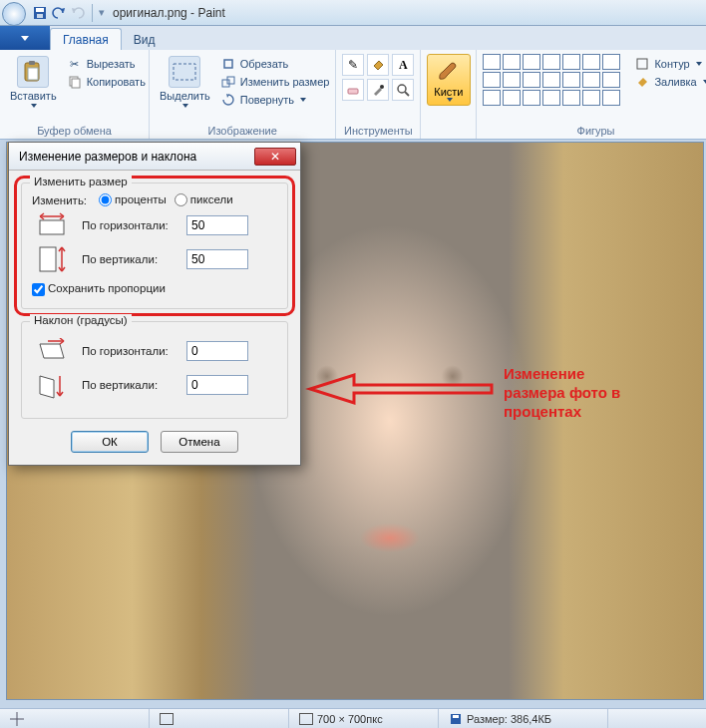 Image resolution: width=706 pixels, height=728 pixels. I want to click on shape-outline-button: Контур, so click(670, 64).